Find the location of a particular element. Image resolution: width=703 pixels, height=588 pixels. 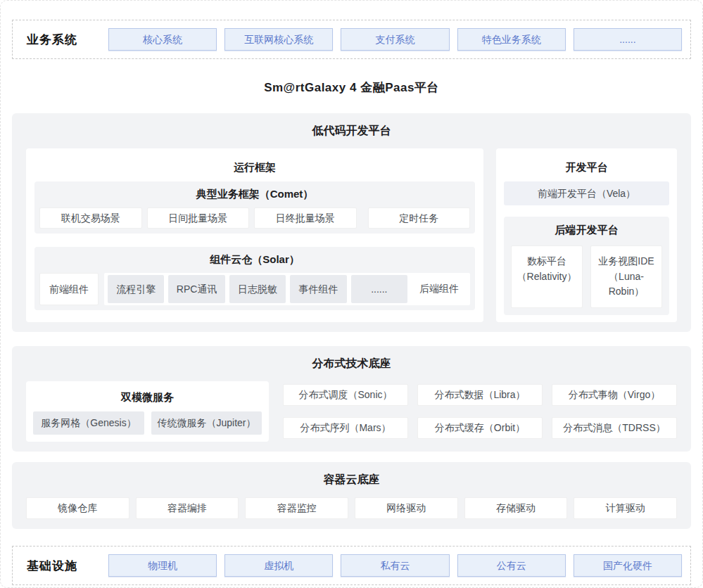

distributed-scheduling-sonic: 分布式调度（Sonic） is located at coordinates (346, 395).